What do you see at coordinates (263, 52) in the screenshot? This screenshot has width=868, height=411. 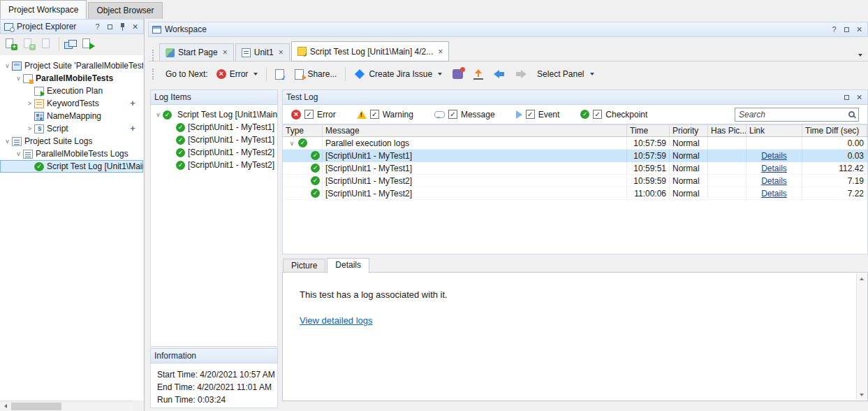 I see `doc-tab-unit1: Unit1` at bounding box center [263, 52].